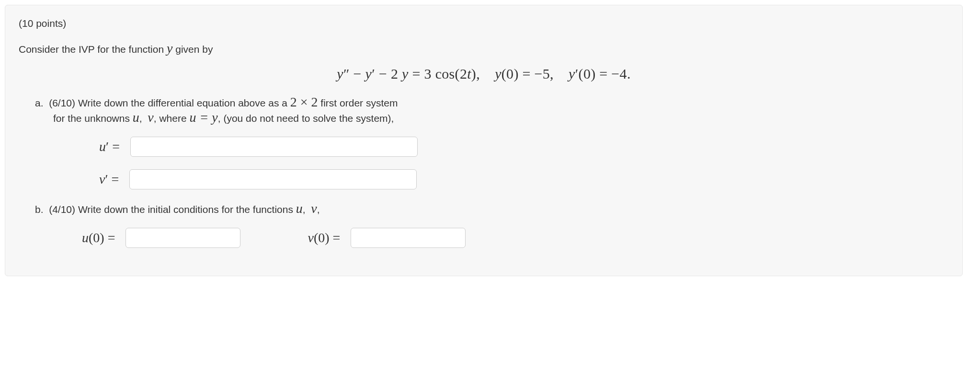 Image resolution: width=980 pixels, height=387 pixels. What do you see at coordinates (299, 208) in the screenshot?
I see `part-b-u: u` at bounding box center [299, 208].